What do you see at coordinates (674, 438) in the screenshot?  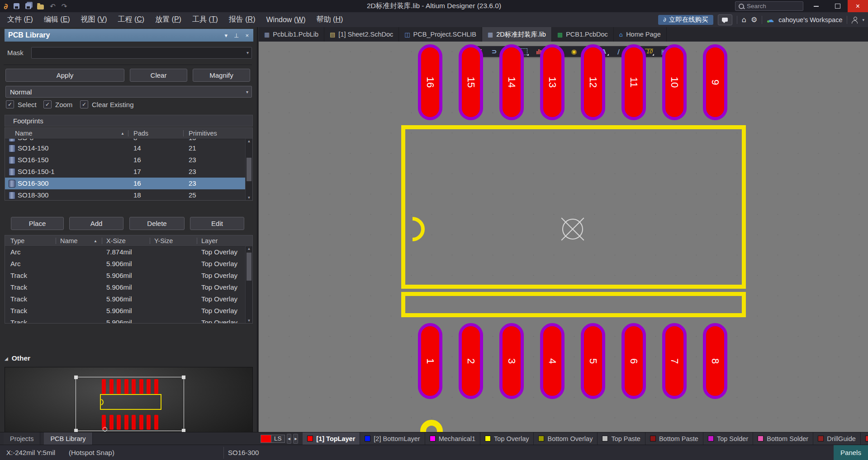 I see `layer-tab-bottom-paste: Bottom Paste` at bounding box center [674, 438].